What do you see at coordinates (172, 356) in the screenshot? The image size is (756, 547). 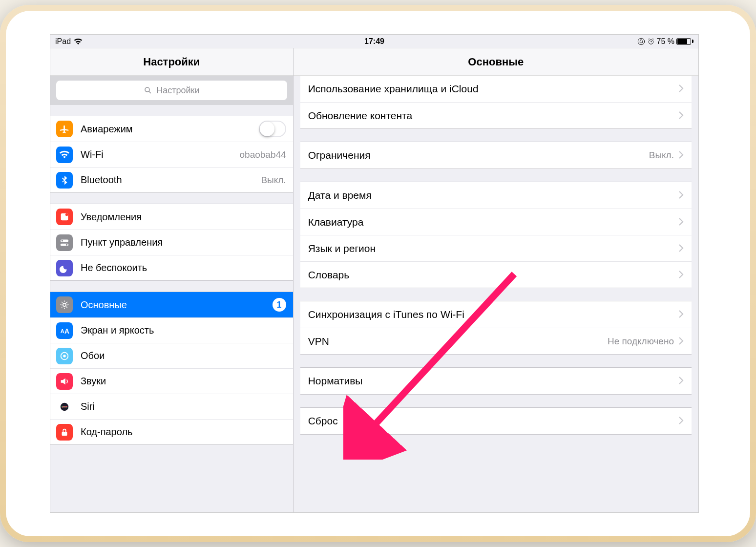 I see `sidebar-item-wallpaper: Обои` at bounding box center [172, 356].